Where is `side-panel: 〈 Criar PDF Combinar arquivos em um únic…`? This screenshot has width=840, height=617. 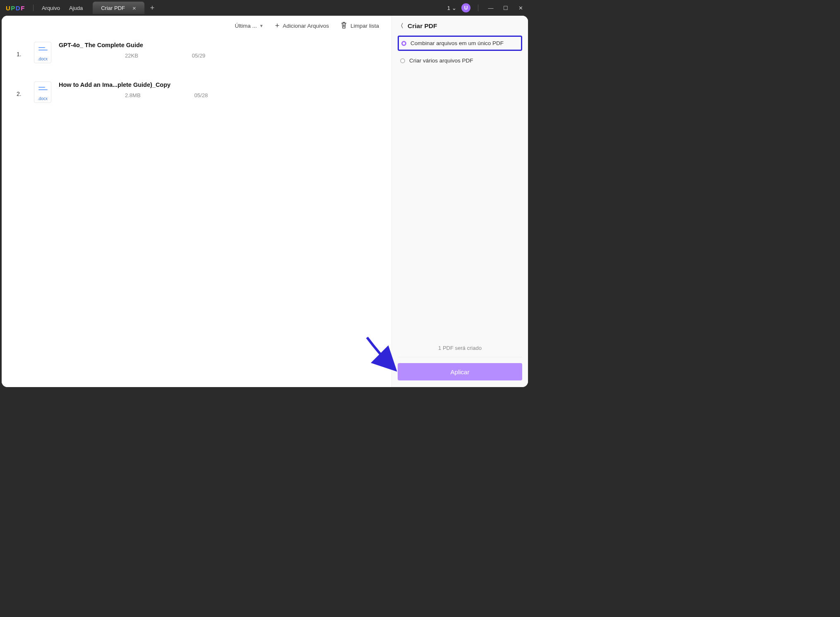 side-panel: 〈 Criar PDF Combinar arquivos em um únic… is located at coordinates (460, 201).